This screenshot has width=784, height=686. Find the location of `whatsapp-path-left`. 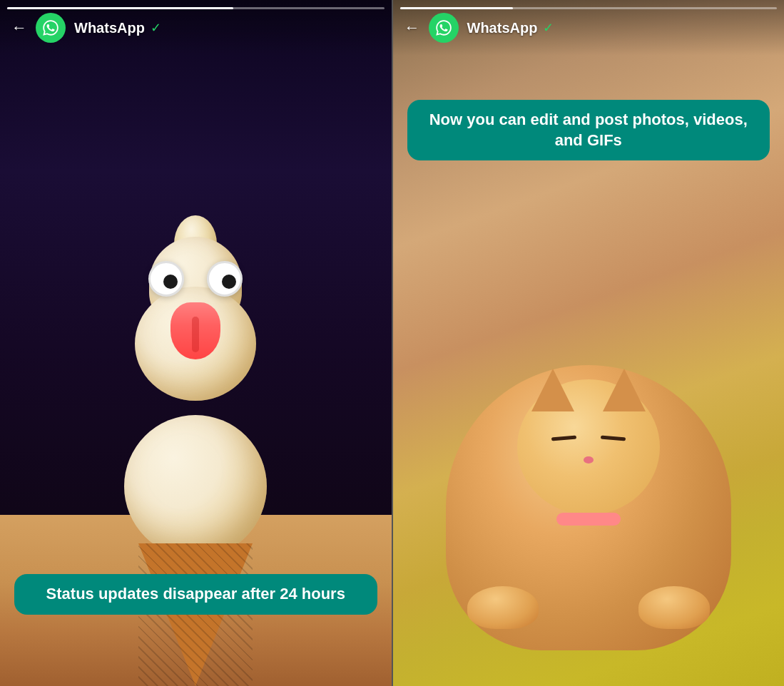

whatsapp-path-left is located at coordinates (51, 28).